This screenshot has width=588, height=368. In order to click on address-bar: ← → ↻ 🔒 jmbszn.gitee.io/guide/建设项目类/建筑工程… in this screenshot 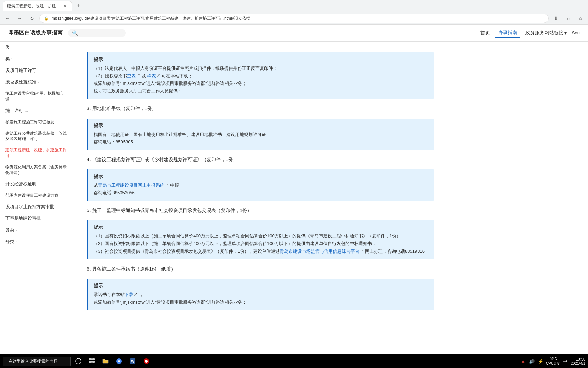, I will do `click(294, 18)`.